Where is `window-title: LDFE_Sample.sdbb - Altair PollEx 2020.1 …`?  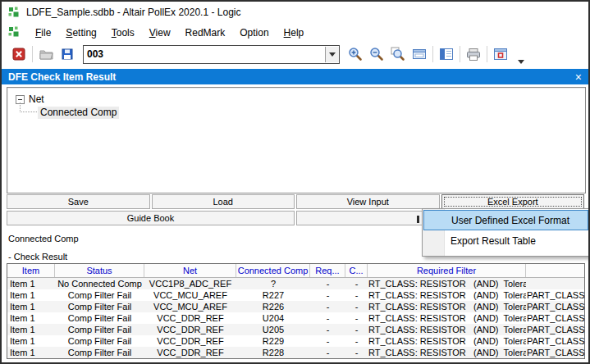 window-title: LDFE_Sample.sdbb - Altair PollEx 2020.1 … is located at coordinates (133, 12).